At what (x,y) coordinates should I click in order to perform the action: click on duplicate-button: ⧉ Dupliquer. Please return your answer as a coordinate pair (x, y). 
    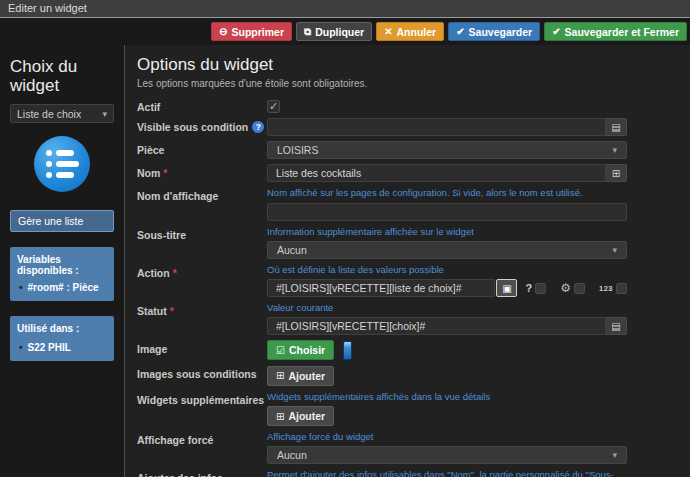
    Looking at the image, I should click on (334, 32).